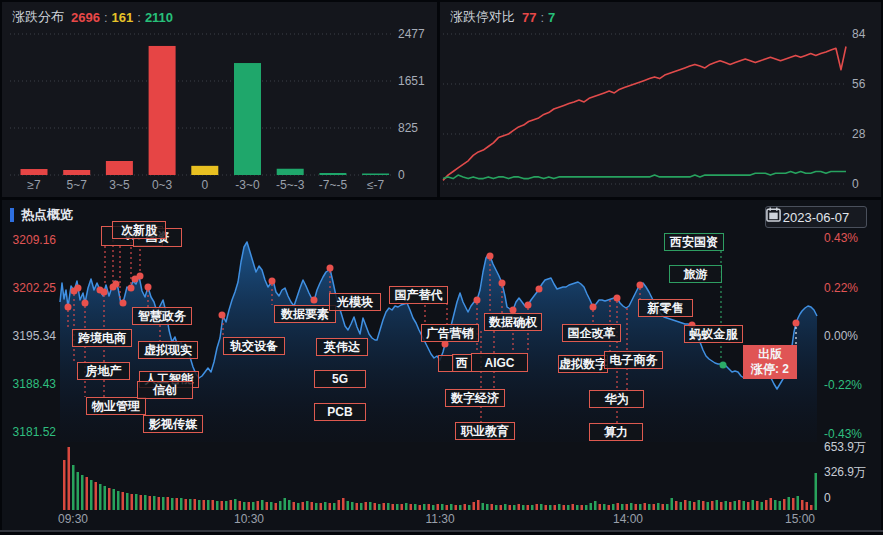 The height and width of the screenshot is (535, 883). I want to click on hotspot-tag: 物业管理, so click(116, 406).